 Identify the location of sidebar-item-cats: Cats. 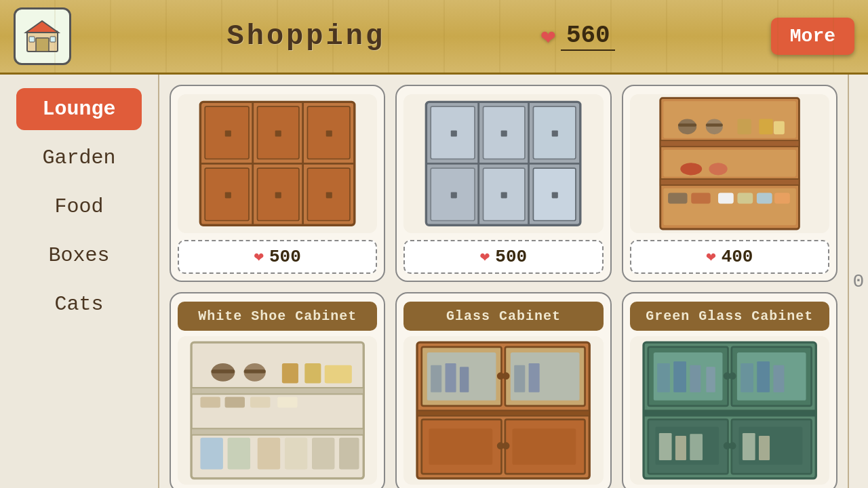
(79, 304).